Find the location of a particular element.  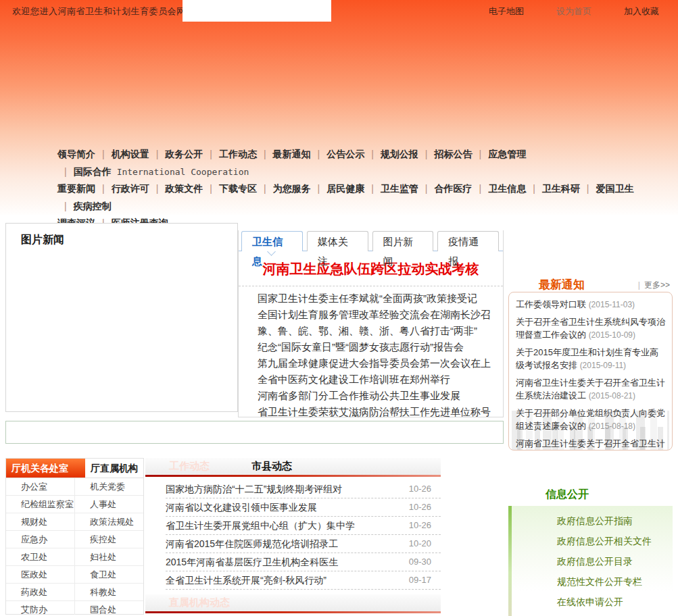

search-input is located at coordinates (257, 11).